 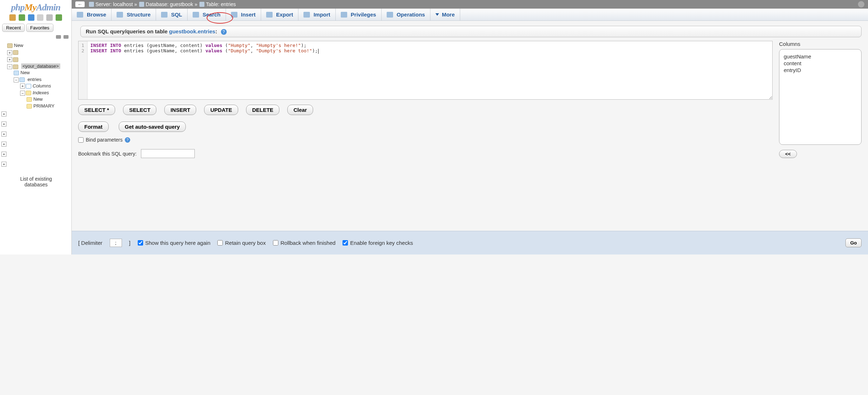 I want to click on go-button: Go, so click(x=854, y=243).